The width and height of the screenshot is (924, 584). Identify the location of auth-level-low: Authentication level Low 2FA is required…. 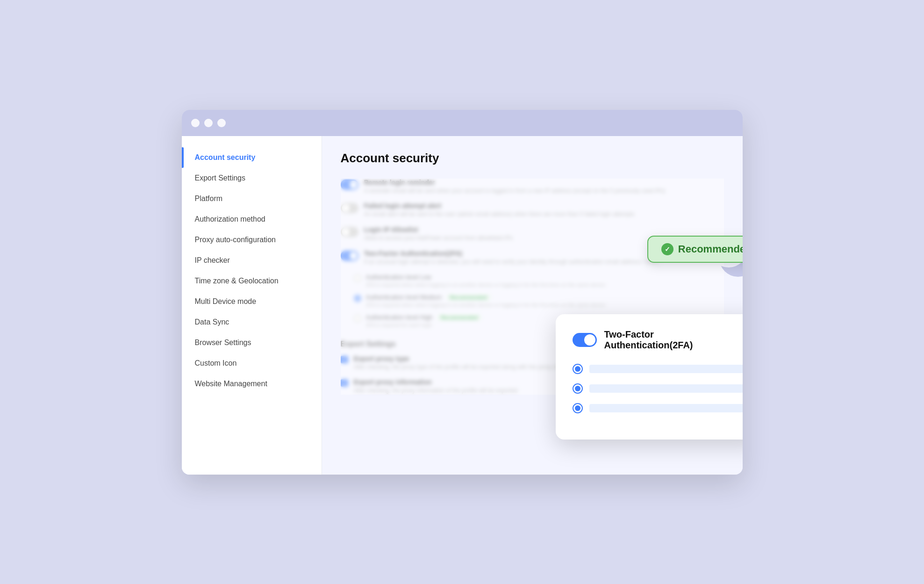
(539, 281).